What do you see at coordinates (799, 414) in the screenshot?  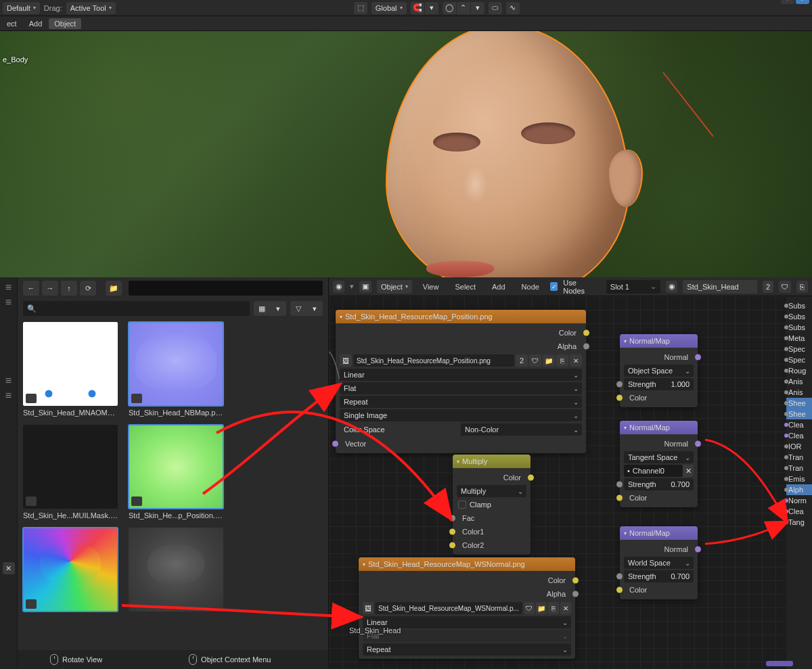 I see `bsdf-input-shee: Shee` at bounding box center [799, 414].